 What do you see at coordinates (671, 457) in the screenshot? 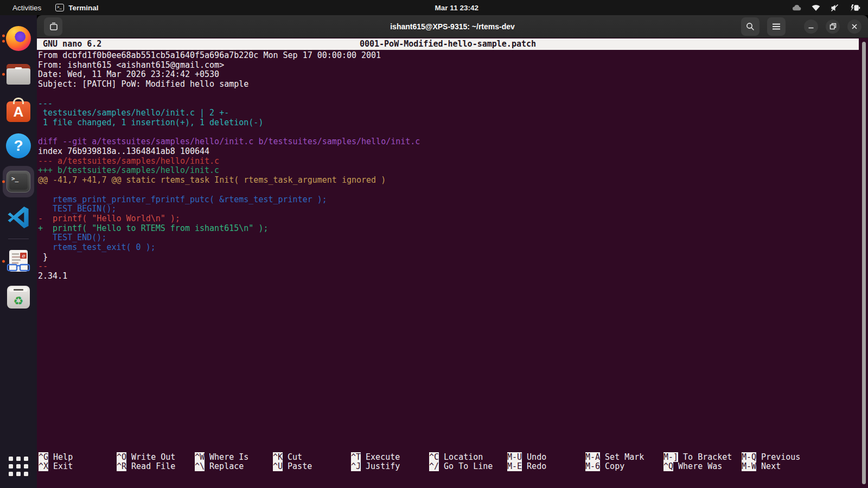
I see `shortcut-key: M-]` at bounding box center [671, 457].